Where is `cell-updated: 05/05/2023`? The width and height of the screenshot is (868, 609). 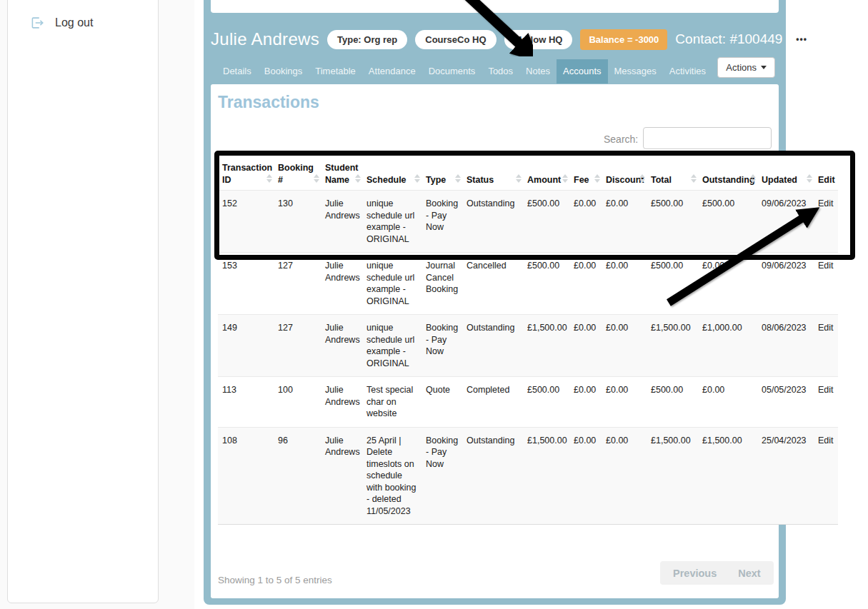 cell-updated: 05/05/2023 is located at coordinates (786, 403).